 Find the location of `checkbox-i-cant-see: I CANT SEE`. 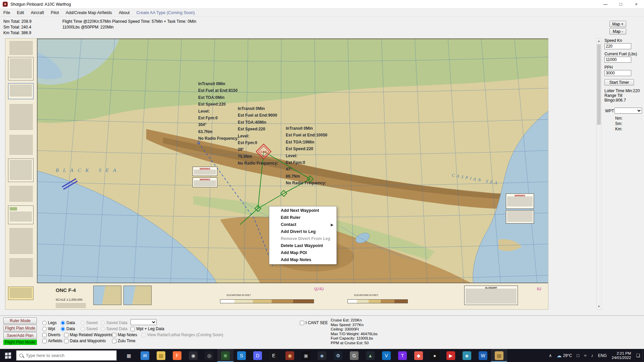

checkbox-i-cant-see: I CANT SEE is located at coordinates (314, 323).